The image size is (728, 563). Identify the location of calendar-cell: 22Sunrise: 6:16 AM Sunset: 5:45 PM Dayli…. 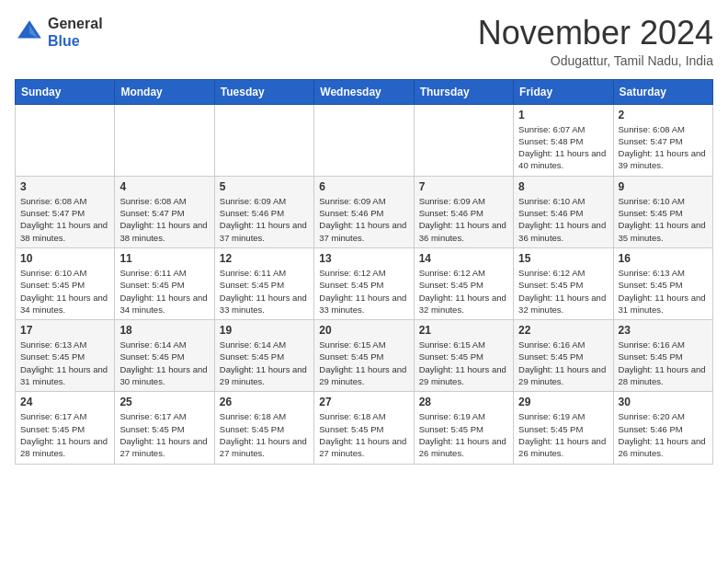
(563, 356).